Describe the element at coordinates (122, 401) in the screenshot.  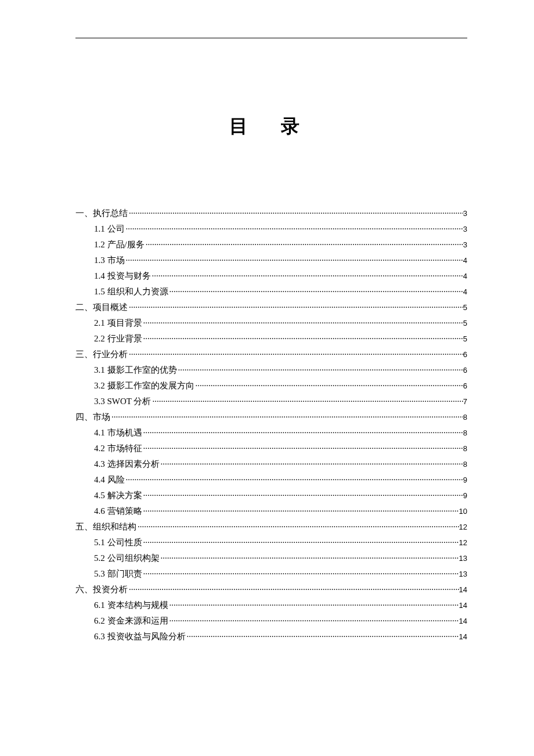
I see `toc-label: 3.3 SWOT 分析` at that location.